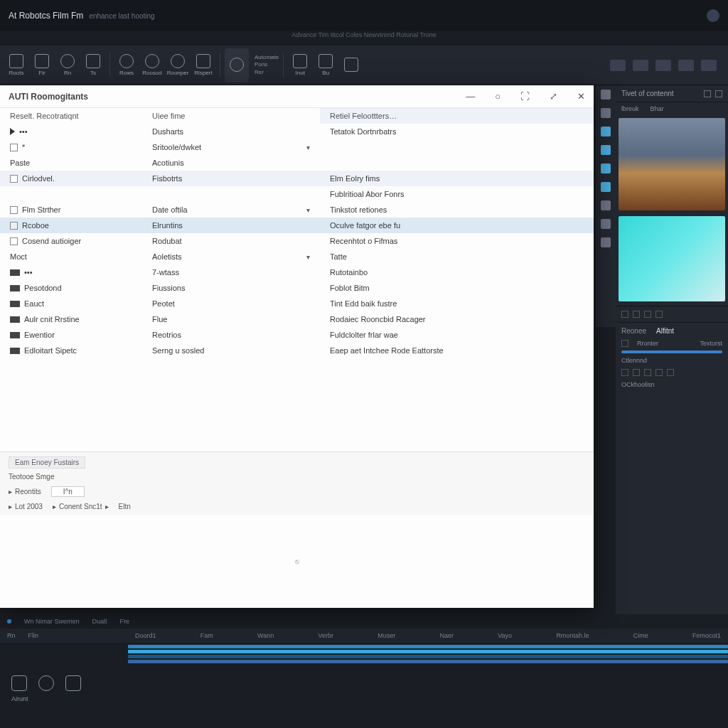 This screenshot has width=728, height=728. What do you see at coordinates (231, 319) in the screenshot?
I see `row-12-c2: Flue` at bounding box center [231, 319].